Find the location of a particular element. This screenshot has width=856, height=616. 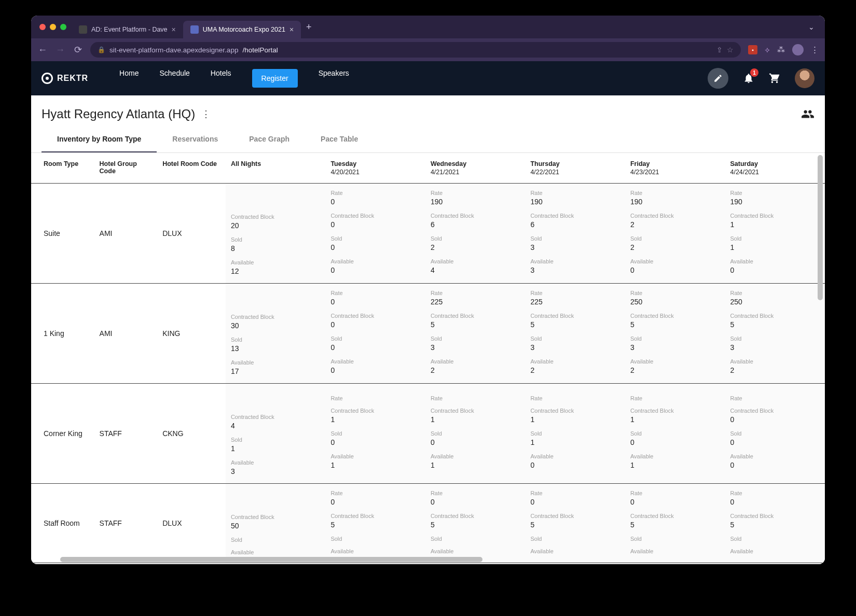

metric-value: 17 is located at coordinates (235, 371).